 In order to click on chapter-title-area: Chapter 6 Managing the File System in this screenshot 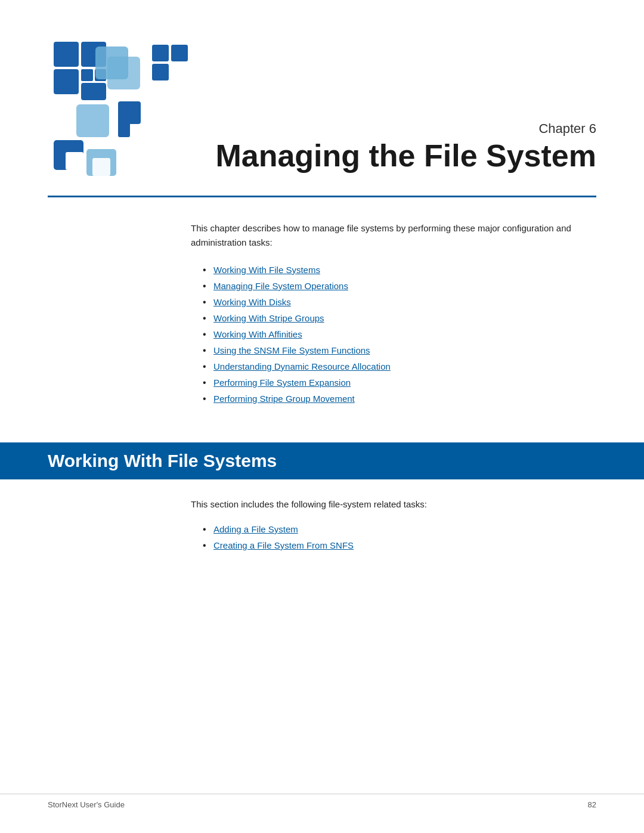, I will do `click(400, 150)`.